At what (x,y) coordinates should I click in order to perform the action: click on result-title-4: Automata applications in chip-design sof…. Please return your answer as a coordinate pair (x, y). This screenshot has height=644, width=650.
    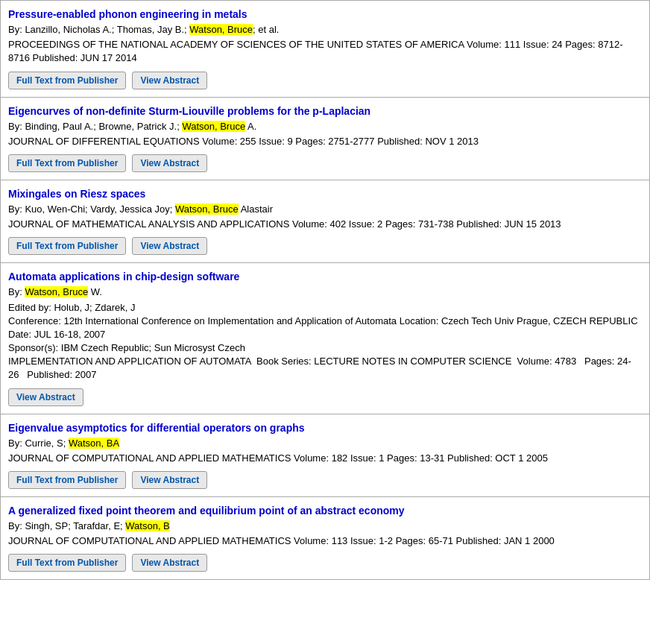
    Looking at the image, I should click on (124, 277).